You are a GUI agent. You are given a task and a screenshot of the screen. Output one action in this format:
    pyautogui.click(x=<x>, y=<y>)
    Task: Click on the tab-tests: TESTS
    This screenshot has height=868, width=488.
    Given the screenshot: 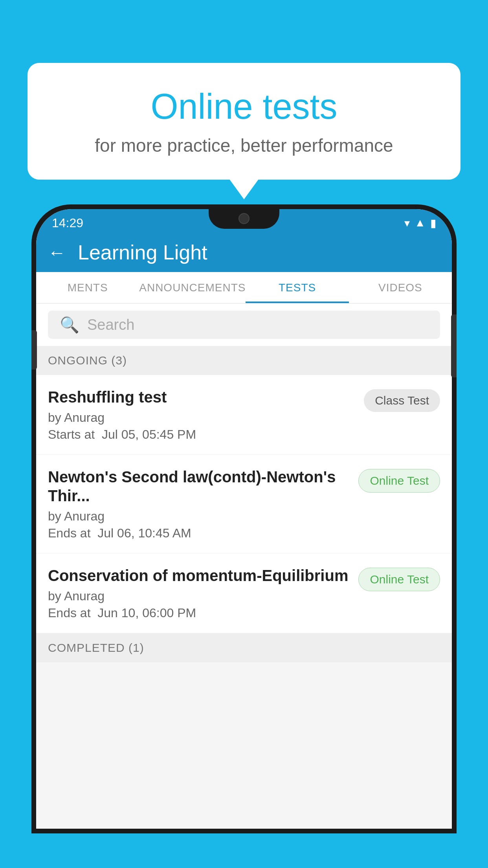 What is the action you would take?
    pyautogui.click(x=297, y=288)
    